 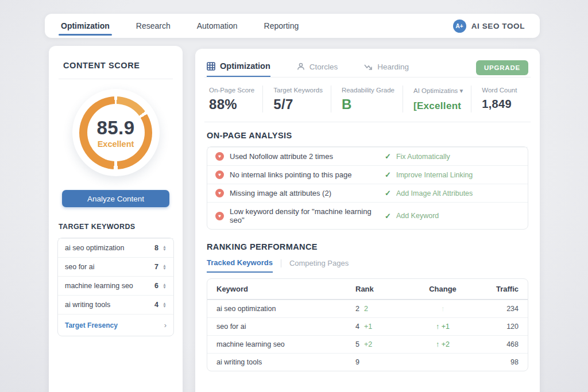 What do you see at coordinates (116, 287) in the screenshot?
I see `target-keywords-card: ai seo optimization 8 ▲▼ seo for ai 7 ▲▼…` at bounding box center [116, 287].